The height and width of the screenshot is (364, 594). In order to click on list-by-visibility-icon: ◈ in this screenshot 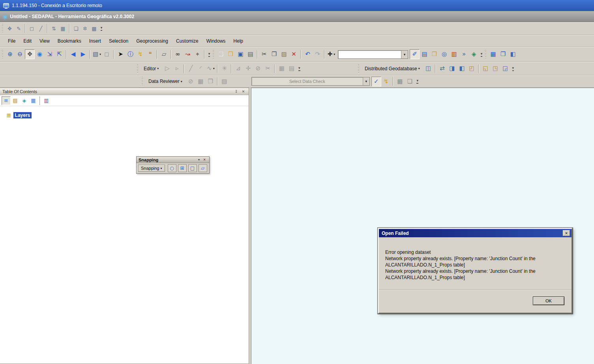, I will do `click(24, 101)`.